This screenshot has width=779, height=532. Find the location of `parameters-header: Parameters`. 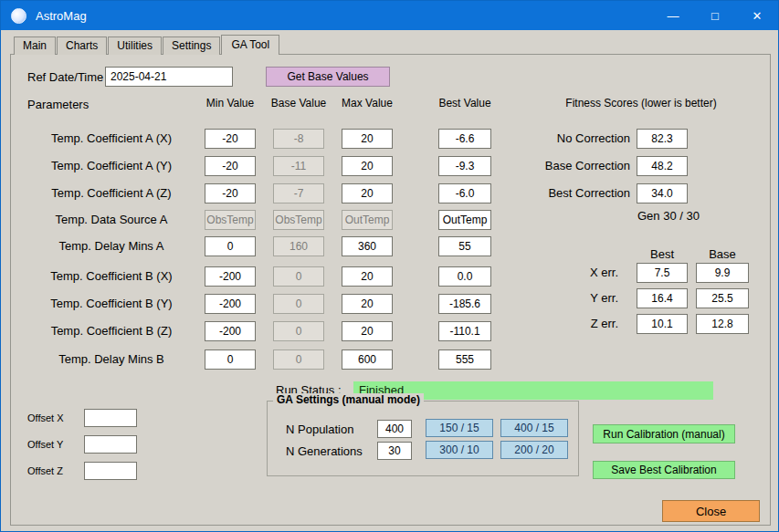

parameters-header: Parameters is located at coordinates (58, 104).